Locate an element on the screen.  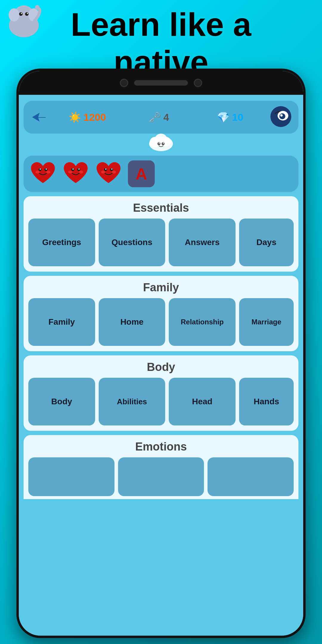
body-section: Body Body Abilities Head Hands is located at coordinates (161, 393).